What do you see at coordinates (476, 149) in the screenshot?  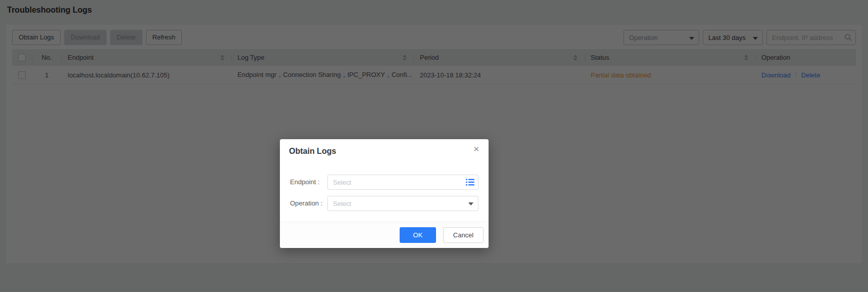 I see `close-icon: ✕` at bounding box center [476, 149].